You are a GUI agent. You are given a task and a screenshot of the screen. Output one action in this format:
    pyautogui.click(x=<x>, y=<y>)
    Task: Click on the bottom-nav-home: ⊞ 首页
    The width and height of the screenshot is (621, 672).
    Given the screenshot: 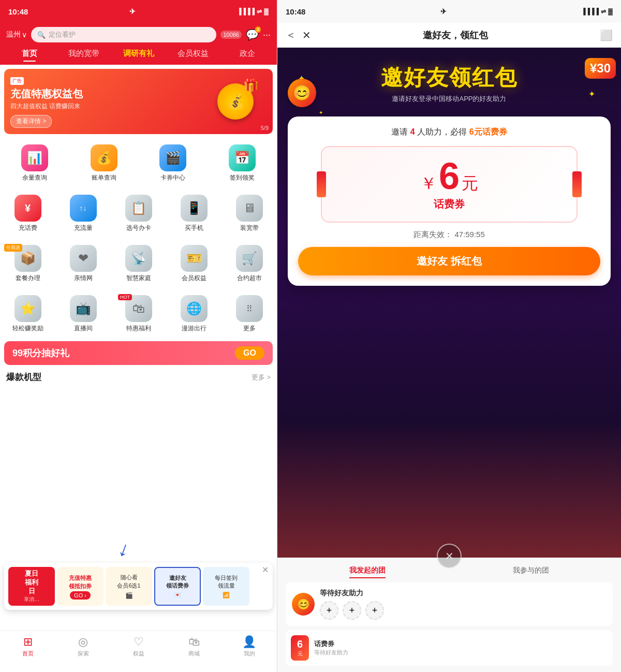 What is the action you would take?
    pyautogui.click(x=28, y=646)
    